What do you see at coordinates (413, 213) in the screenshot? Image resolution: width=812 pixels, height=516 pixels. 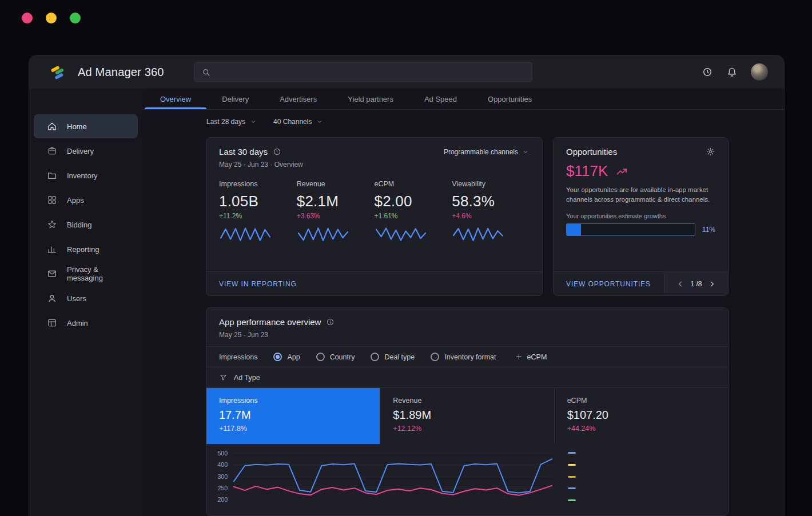 I see `metric-ecpm: eCPM $2.00 +1.61%` at bounding box center [413, 213].